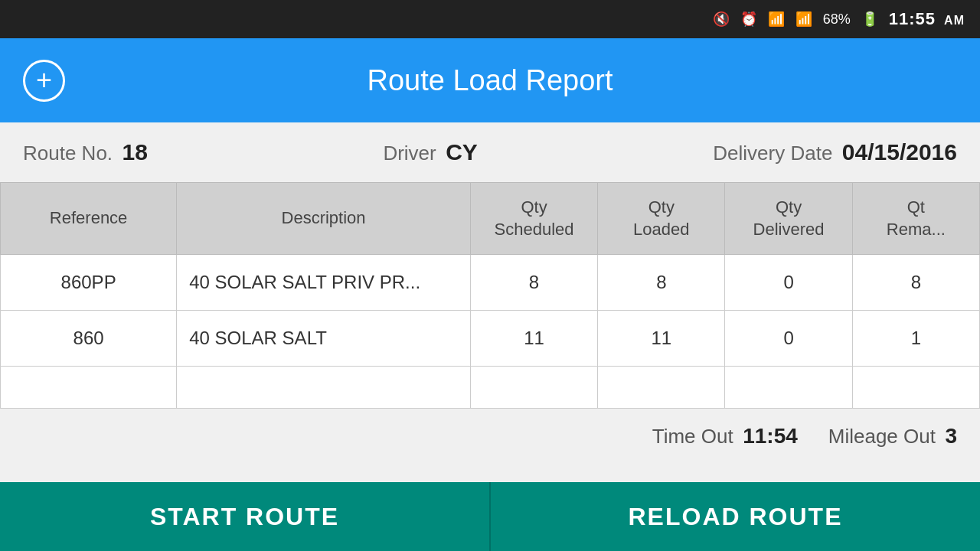 The image size is (980, 551). I want to click on col-header-description: Description, so click(324, 219).